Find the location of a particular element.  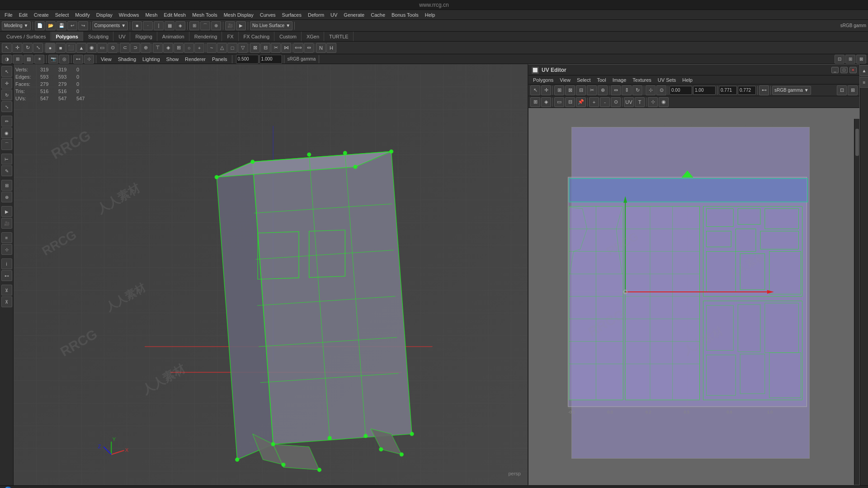

uv-toggle-overlay-btn: ◉ is located at coordinates (664, 102).